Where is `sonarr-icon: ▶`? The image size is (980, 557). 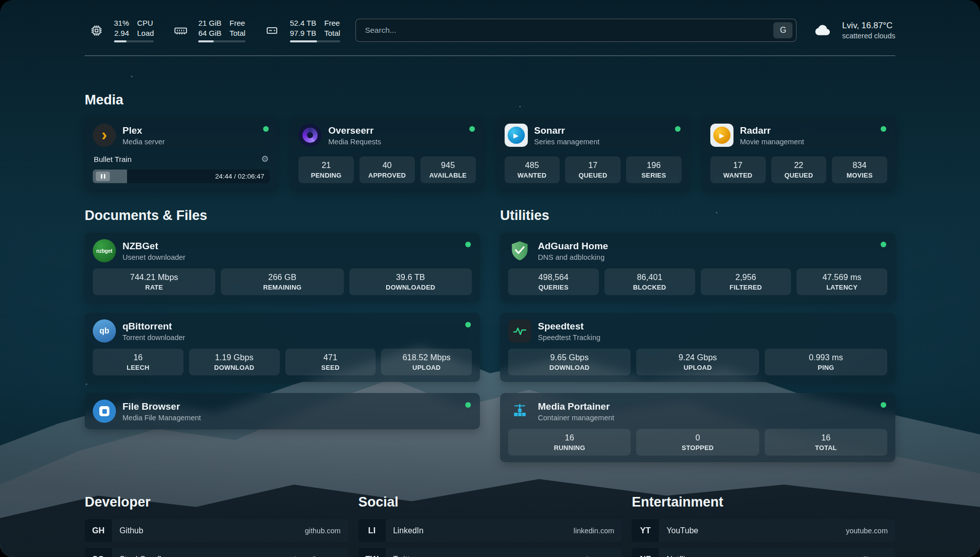
sonarr-icon: ▶ is located at coordinates (516, 135).